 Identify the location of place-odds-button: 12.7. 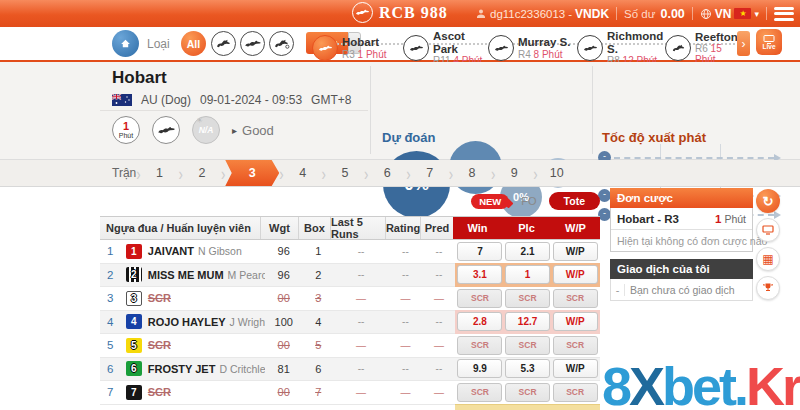
(528, 322).